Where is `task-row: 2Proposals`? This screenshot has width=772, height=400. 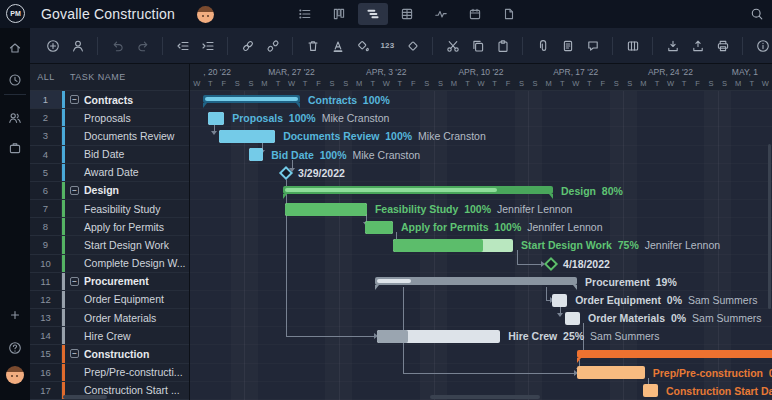
task-row: 2Proposals is located at coordinates (110, 118).